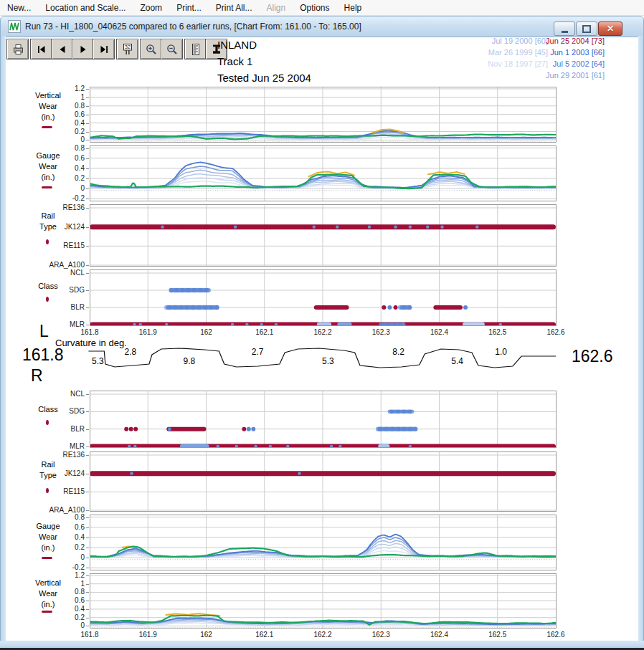 This screenshot has width=644, height=650. I want to click on x-tick-label: 162.4, so click(440, 635).